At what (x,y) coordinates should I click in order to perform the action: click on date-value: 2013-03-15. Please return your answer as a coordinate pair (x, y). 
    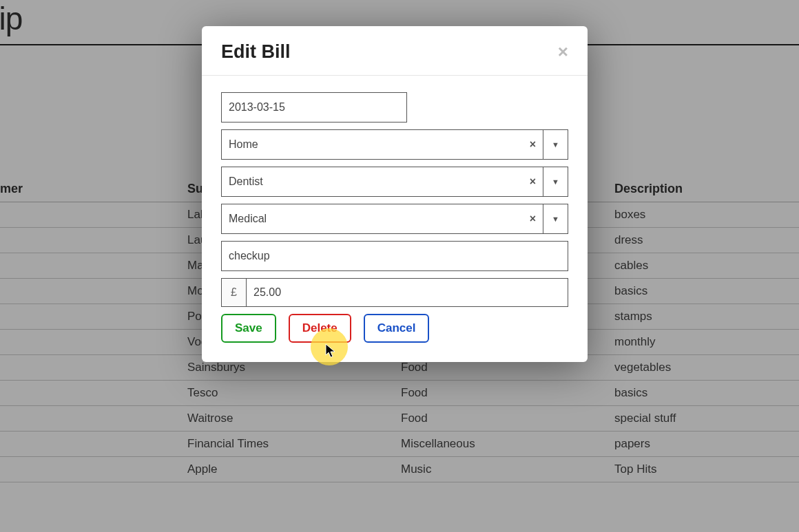
    Looking at the image, I should click on (257, 107).